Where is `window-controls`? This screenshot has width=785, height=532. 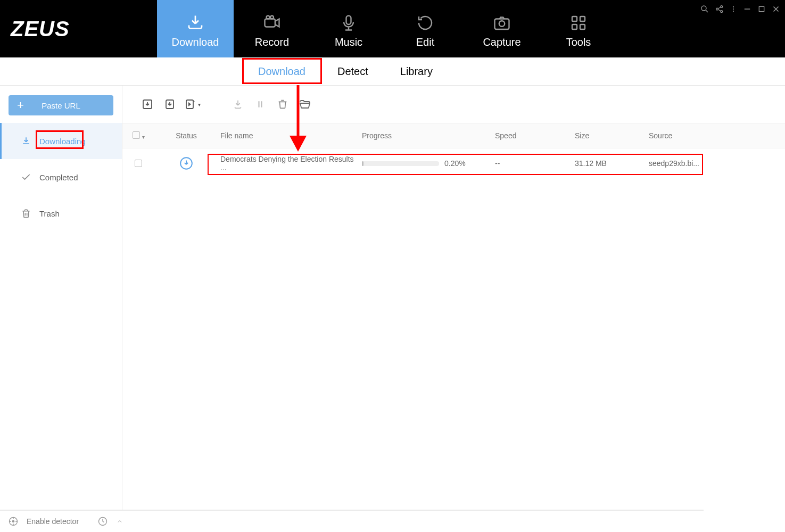
window-controls is located at coordinates (740, 10).